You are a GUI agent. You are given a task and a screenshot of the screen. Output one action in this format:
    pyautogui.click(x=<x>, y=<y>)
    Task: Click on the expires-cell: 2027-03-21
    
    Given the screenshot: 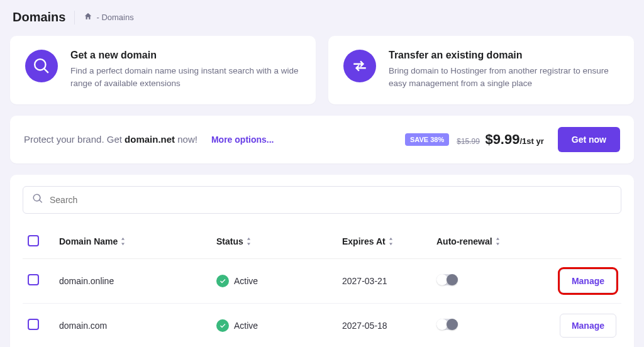 What is the action you would take?
    pyautogui.click(x=384, y=280)
    